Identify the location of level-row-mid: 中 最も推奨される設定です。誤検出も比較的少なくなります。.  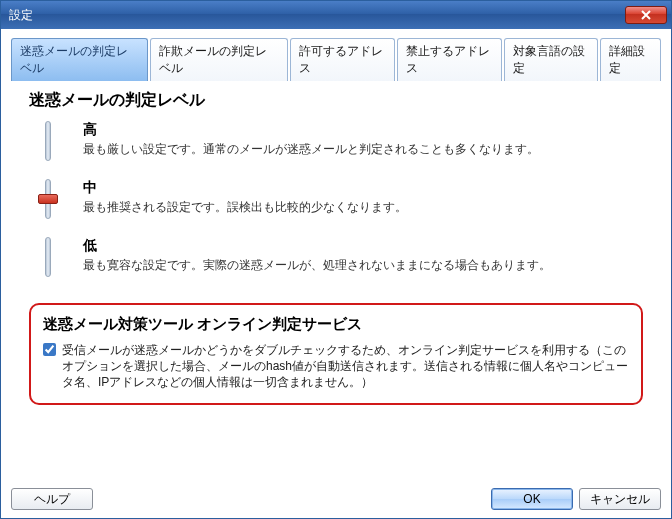
(336, 199).